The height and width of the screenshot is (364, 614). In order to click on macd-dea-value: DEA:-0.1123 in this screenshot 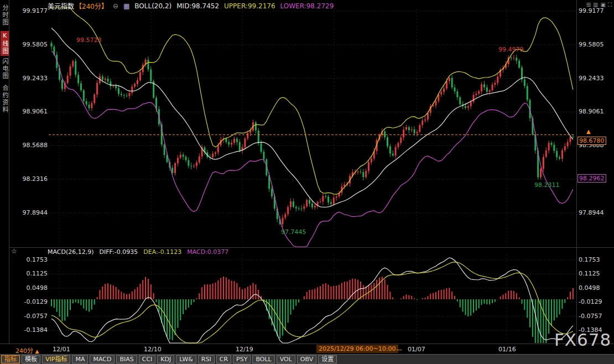, I will do `click(163, 252)`.